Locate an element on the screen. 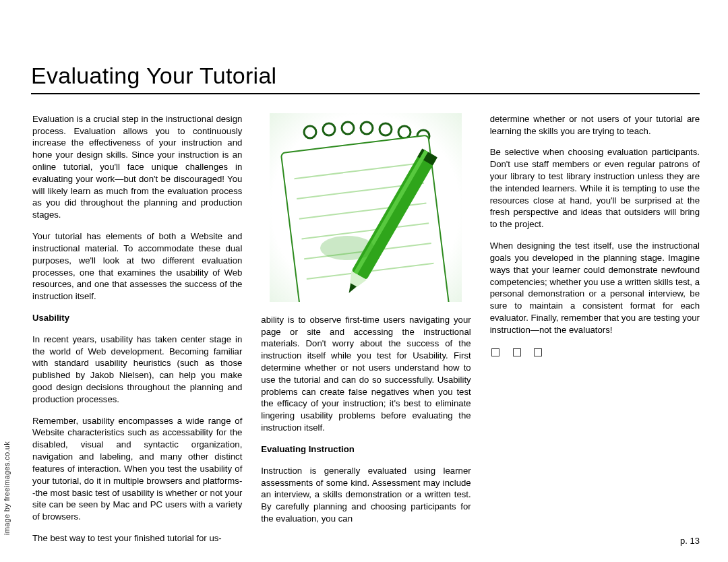 This screenshot has height=562, width=728. paragraph: Instruction is generally evaluated using… is located at coordinates (365, 495).